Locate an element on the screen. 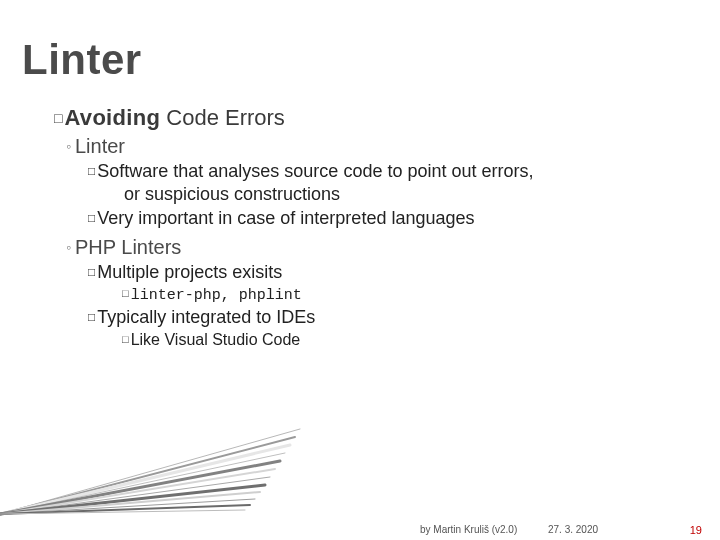 The image size is (720, 540). subheading-php-linters: ◦PHP Linters is located at coordinates (373, 248).